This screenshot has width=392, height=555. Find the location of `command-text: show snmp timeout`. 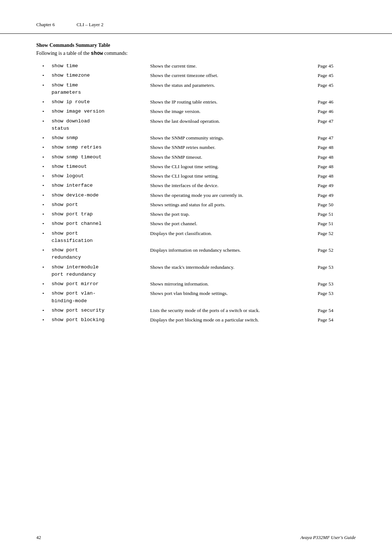

command-text: show snmp timeout is located at coordinates (99, 157).